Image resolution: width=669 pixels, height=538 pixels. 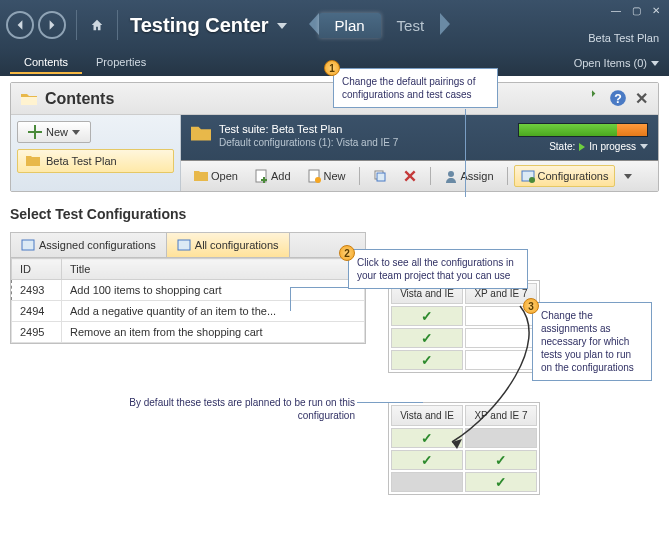 I want to click on suite-title: Test suite: Beta Test Plan, so click(x=308, y=129).